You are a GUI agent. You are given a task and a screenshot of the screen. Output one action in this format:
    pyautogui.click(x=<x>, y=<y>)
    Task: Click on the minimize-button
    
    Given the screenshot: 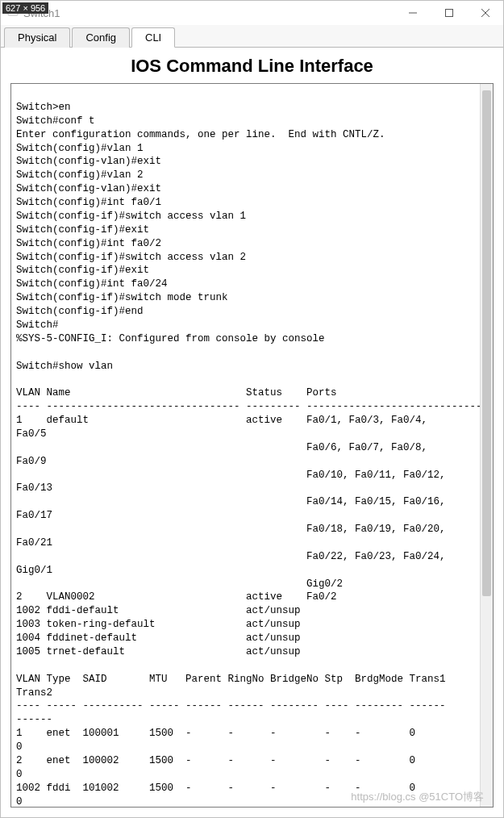 What is the action you would take?
    pyautogui.click(x=413, y=13)
    